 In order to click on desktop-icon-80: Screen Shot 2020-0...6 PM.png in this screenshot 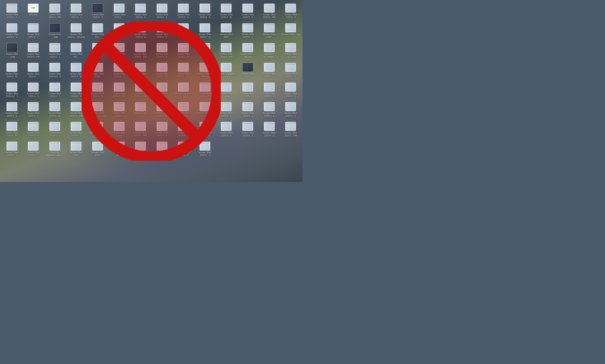, I will do `click(226, 111)`.